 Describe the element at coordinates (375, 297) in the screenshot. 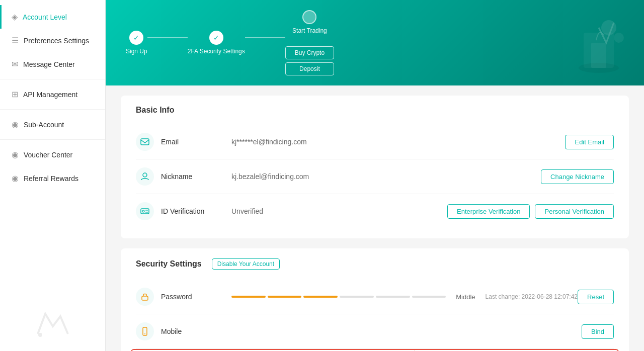

I see `password-row: Password Middle Last change: 2022-06-28 …` at that location.